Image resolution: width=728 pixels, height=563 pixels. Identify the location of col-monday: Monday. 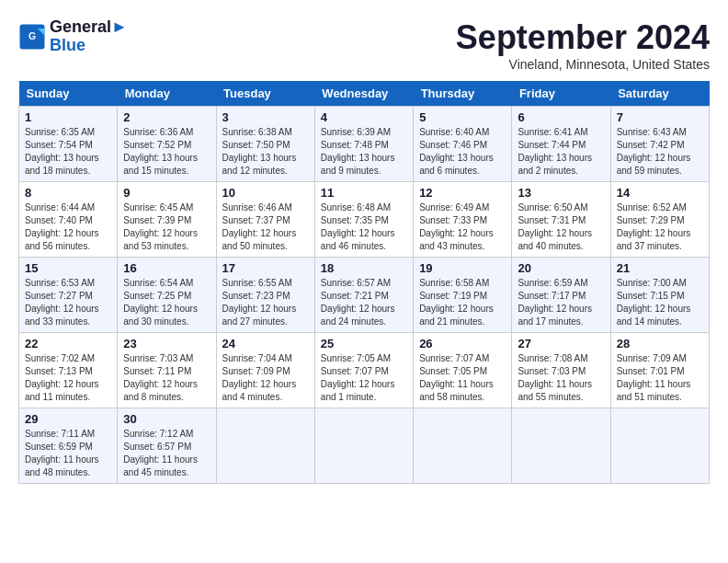
(167, 94).